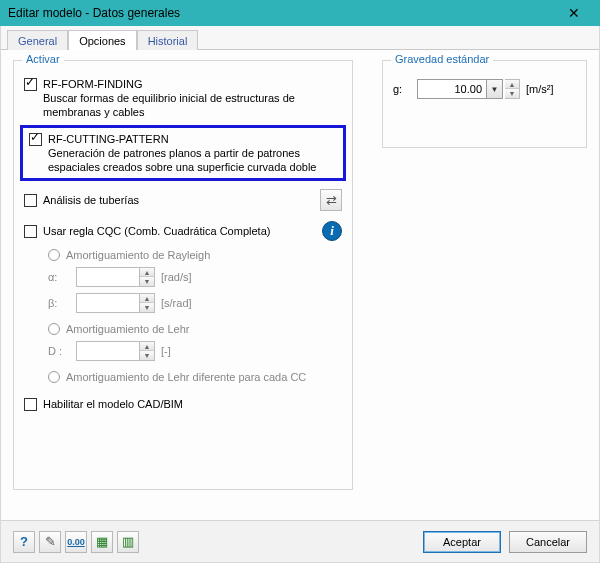 The image size is (600, 563). Describe the element at coordinates (147, 231) in the screenshot. I see `option-cqc: Usar regla CQC (Comb. Cuadrática Complet…` at that location.